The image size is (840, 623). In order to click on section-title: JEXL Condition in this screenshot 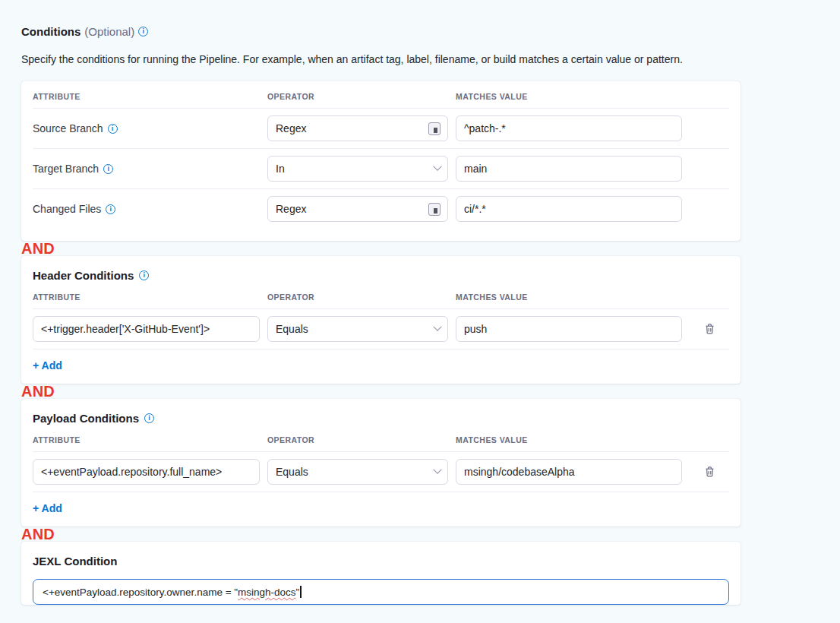, I will do `click(381, 555)`.